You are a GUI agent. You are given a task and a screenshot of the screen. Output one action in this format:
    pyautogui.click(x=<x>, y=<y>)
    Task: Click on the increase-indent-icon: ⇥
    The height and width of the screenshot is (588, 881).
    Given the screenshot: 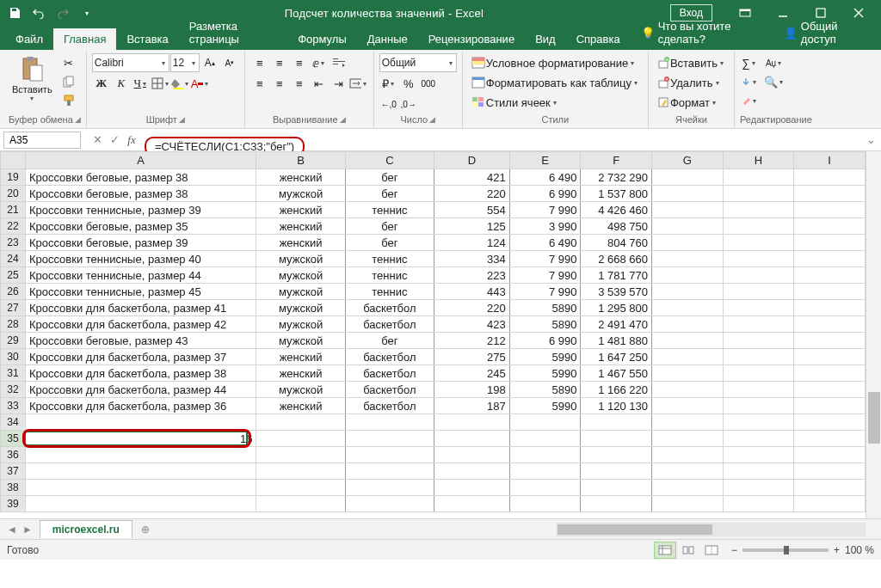 What is the action you would take?
    pyautogui.click(x=339, y=83)
    